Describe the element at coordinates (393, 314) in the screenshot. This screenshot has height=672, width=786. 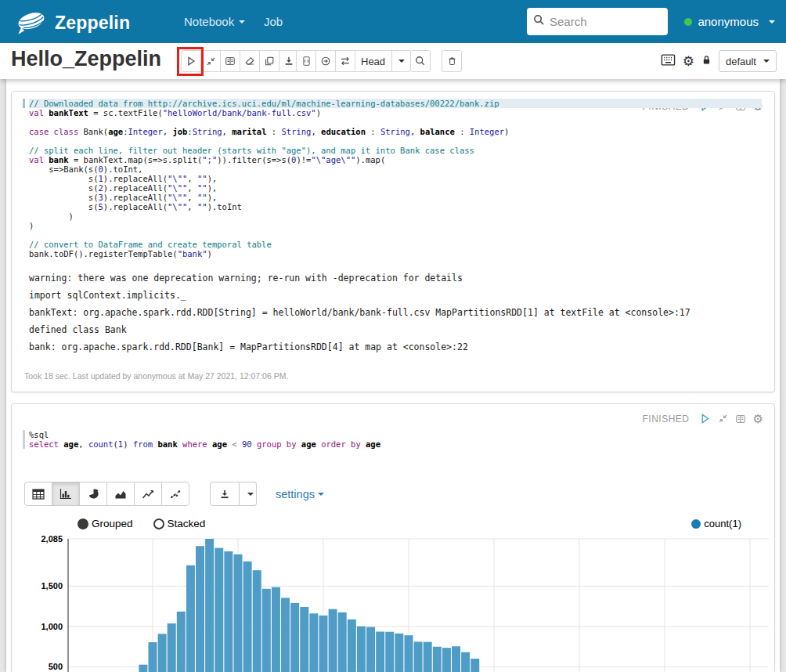
I see `scala-output: warning: there was one deprecation warni…` at that location.